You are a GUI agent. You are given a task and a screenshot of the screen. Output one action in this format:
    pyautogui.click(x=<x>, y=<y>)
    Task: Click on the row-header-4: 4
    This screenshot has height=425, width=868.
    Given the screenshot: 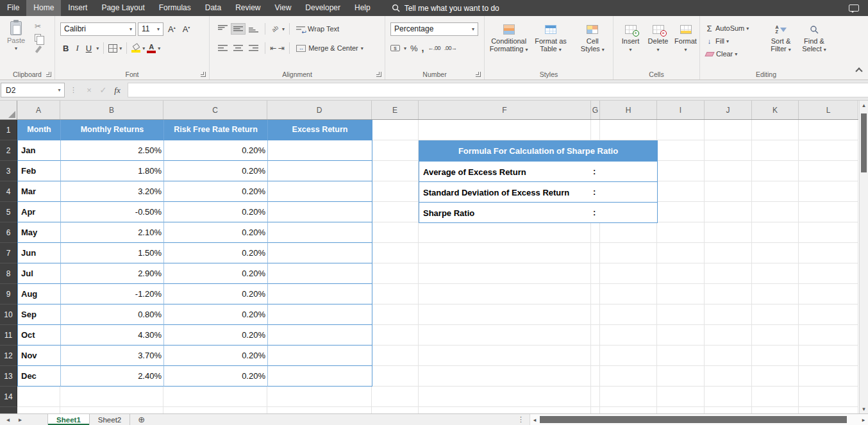 What is the action you would take?
    pyautogui.click(x=9, y=192)
    